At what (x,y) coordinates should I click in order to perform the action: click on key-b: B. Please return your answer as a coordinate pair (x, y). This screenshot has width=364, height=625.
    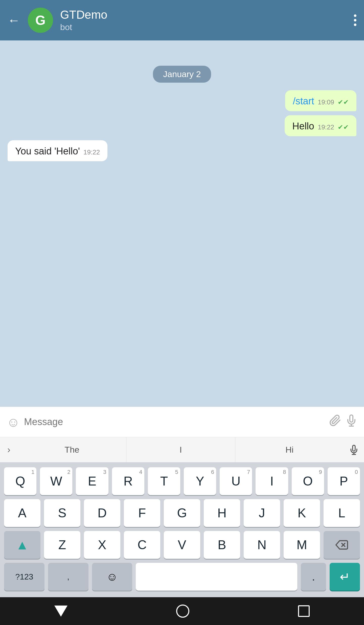
    Looking at the image, I should click on (222, 545).